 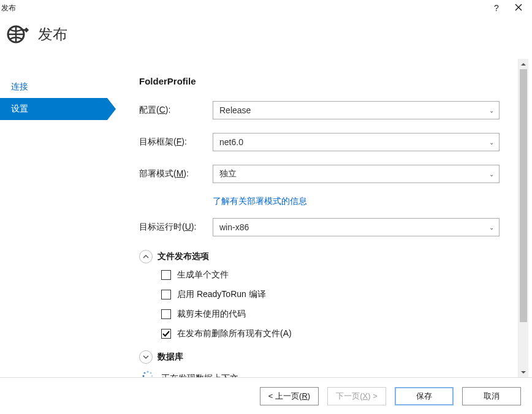 What do you see at coordinates (176, 142) in the screenshot?
I see `label-target-framework: 目标框架(F):` at bounding box center [176, 142].